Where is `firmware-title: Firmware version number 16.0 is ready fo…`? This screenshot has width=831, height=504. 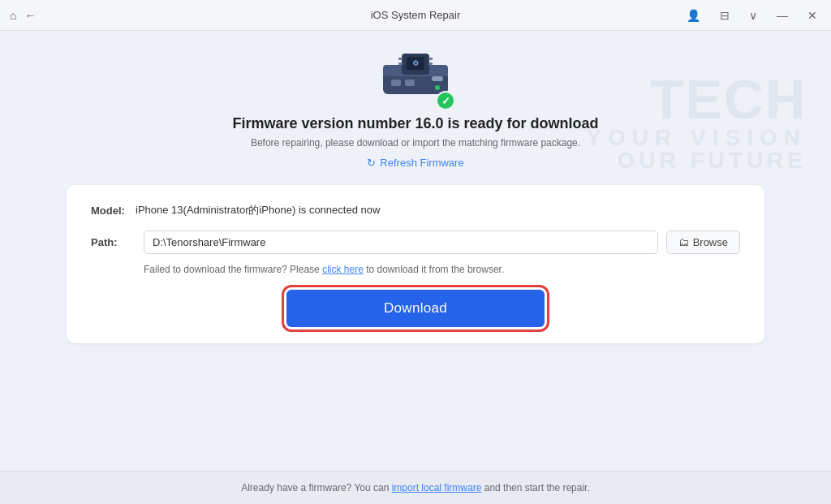
firmware-title: Firmware version number 16.0 is ready fo… is located at coordinates (416, 123).